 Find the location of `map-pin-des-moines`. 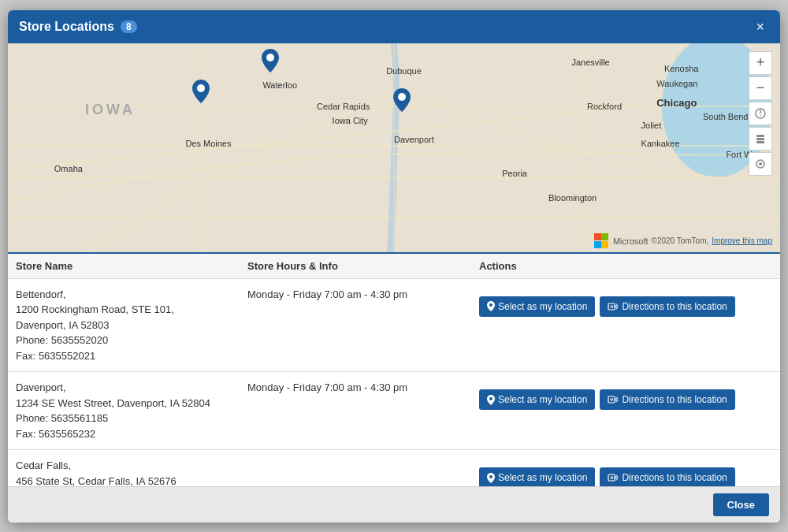

map-pin-des-moines is located at coordinates (201, 93).